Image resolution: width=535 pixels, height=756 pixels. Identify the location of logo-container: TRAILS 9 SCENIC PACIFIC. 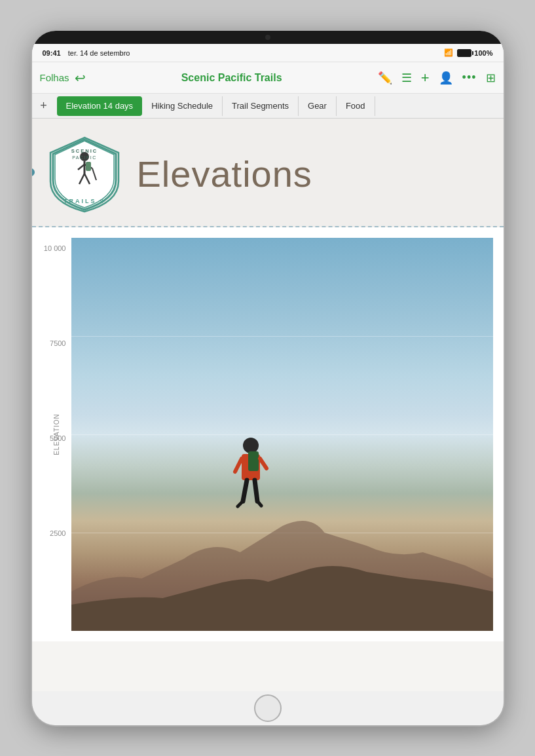
(84, 174).